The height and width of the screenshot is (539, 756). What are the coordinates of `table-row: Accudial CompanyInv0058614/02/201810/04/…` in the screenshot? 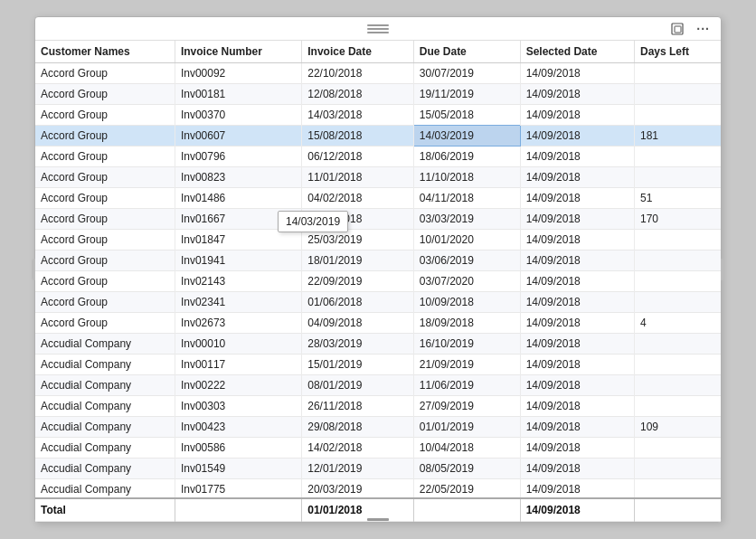 It's located at (378, 449).